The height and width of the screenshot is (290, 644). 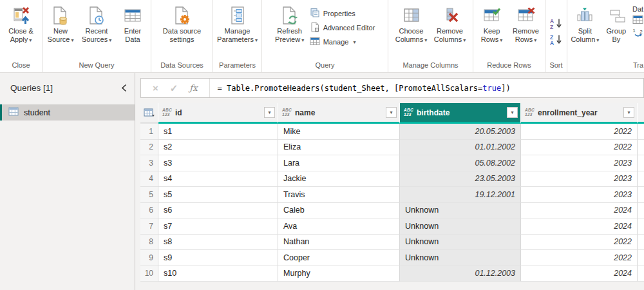 What do you see at coordinates (339, 227) in the screenshot?
I see `cell-name: Ava` at bounding box center [339, 227].